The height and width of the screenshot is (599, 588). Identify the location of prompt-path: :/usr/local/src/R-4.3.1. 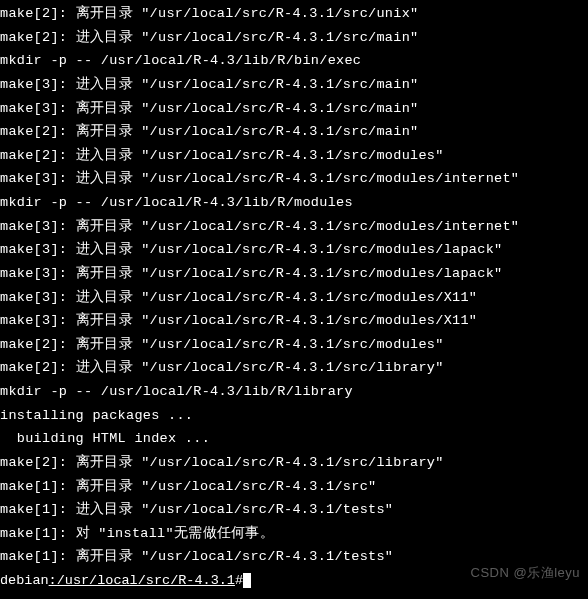
(142, 580).